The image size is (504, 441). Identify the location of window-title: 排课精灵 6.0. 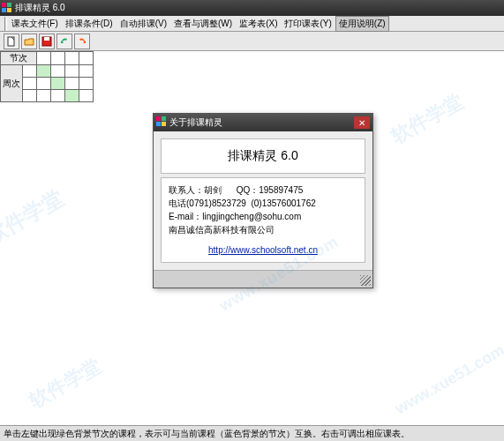
(41, 8).